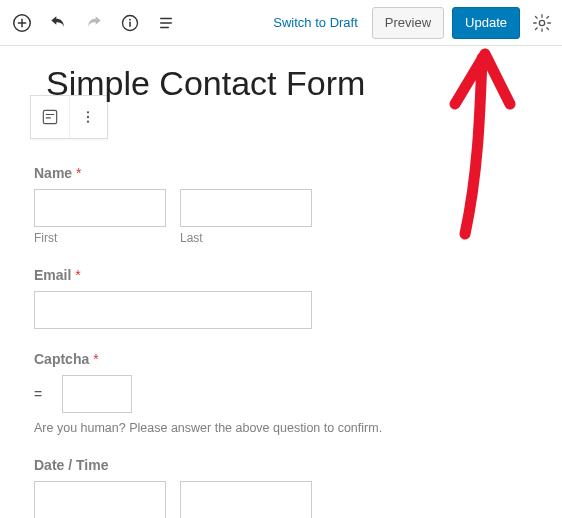 The height and width of the screenshot is (518, 562). Describe the element at coordinates (281, 275) in the screenshot. I see `email-label: Email *` at that location.